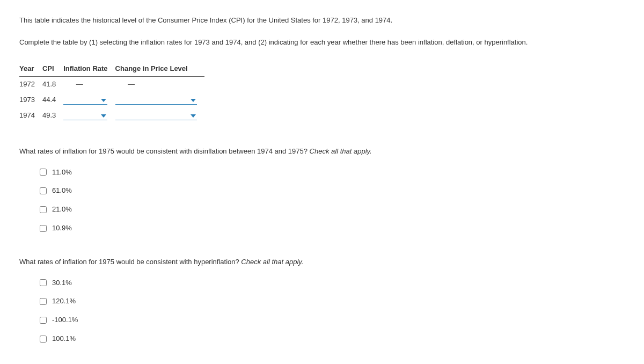 This screenshot has width=644, height=364. What do you see at coordinates (53, 116) in the screenshot?
I see `cpi-cell: 49.3` at bounding box center [53, 116].